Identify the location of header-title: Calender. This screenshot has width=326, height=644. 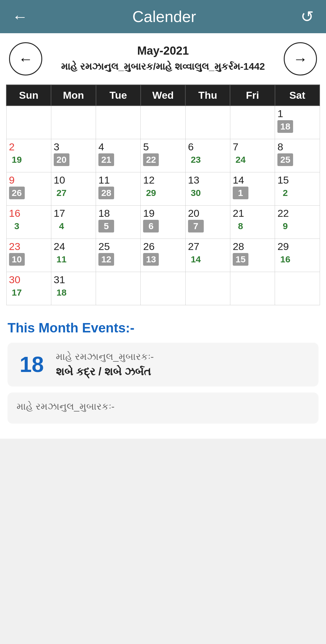
(164, 17).